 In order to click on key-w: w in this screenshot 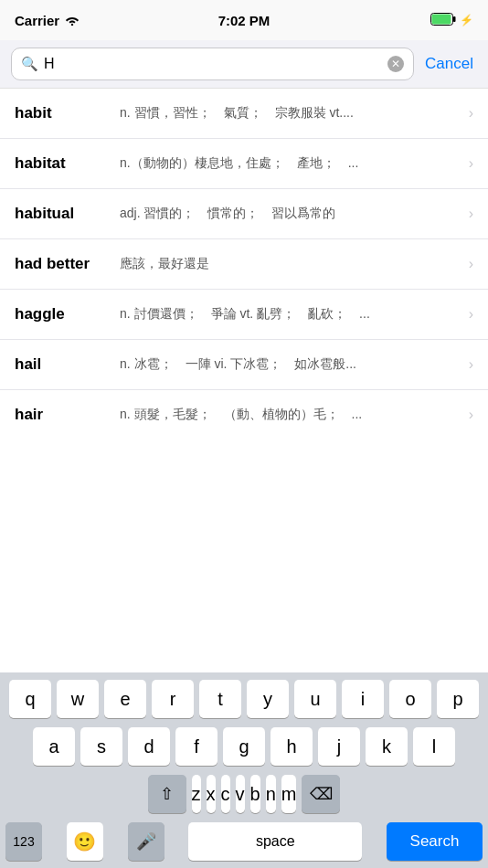, I will do `click(78, 699)`.